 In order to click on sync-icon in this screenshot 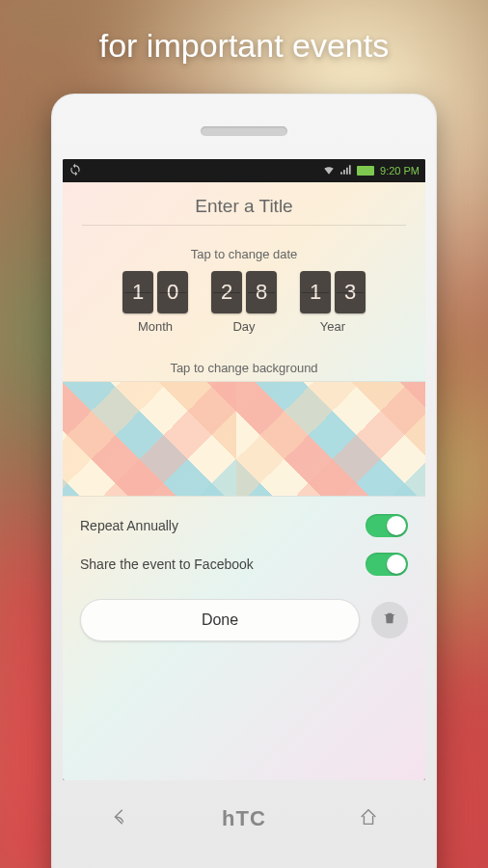, I will do `click(75, 171)`.